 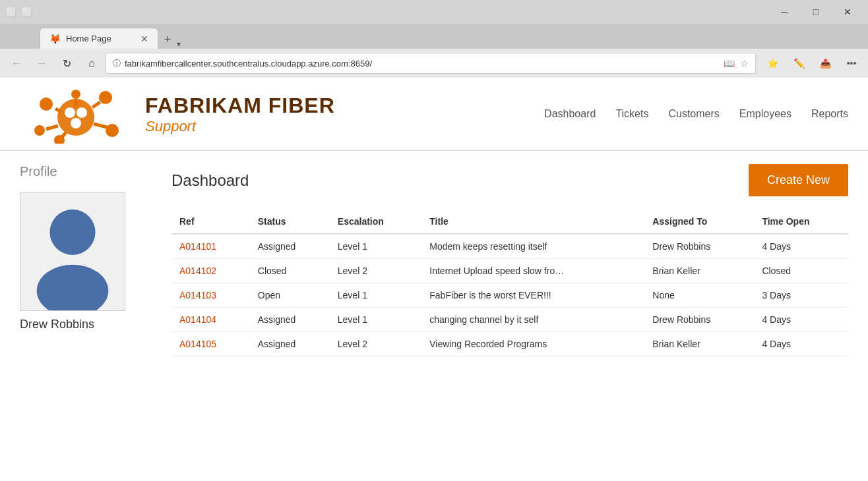 What do you see at coordinates (42, 63) in the screenshot?
I see `forward-button: →` at bounding box center [42, 63].